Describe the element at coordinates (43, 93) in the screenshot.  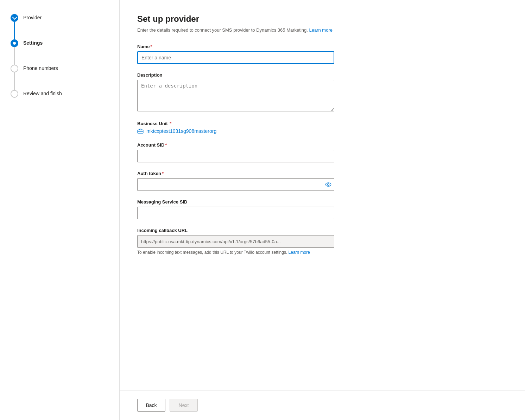
I see `step-label-review-and-finish: Review and finish` at that location.